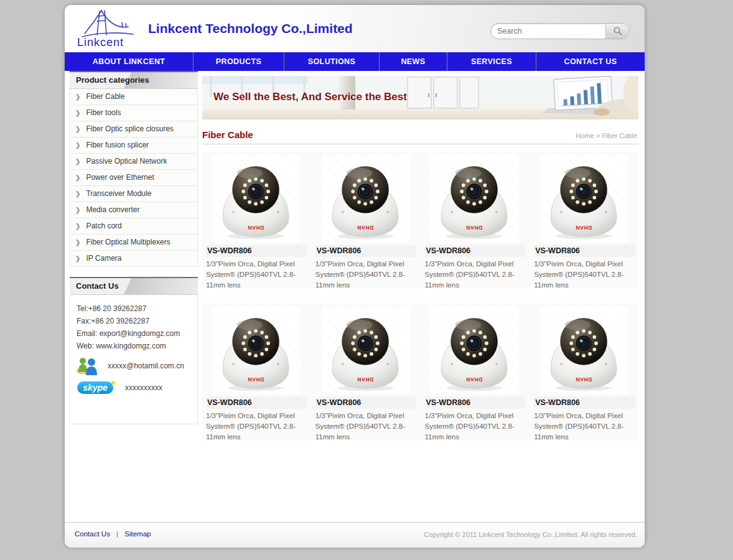  Describe the element at coordinates (134, 146) in the screenshot. I see `sidebar-item-fusion-splicer: ❯Fiber fusion splicer` at that location.